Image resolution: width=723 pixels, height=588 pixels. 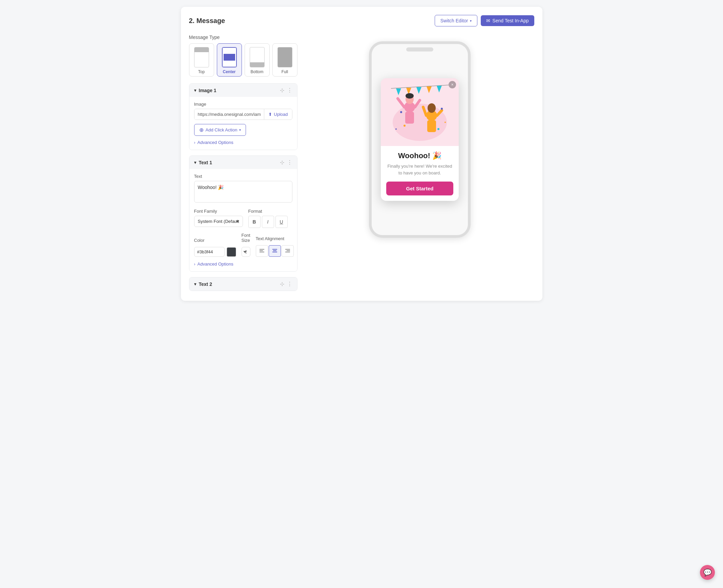 What do you see at coordinates (282, 222) in the screenshot?
I see `underline-button: U` at bounding box center [282, 222].